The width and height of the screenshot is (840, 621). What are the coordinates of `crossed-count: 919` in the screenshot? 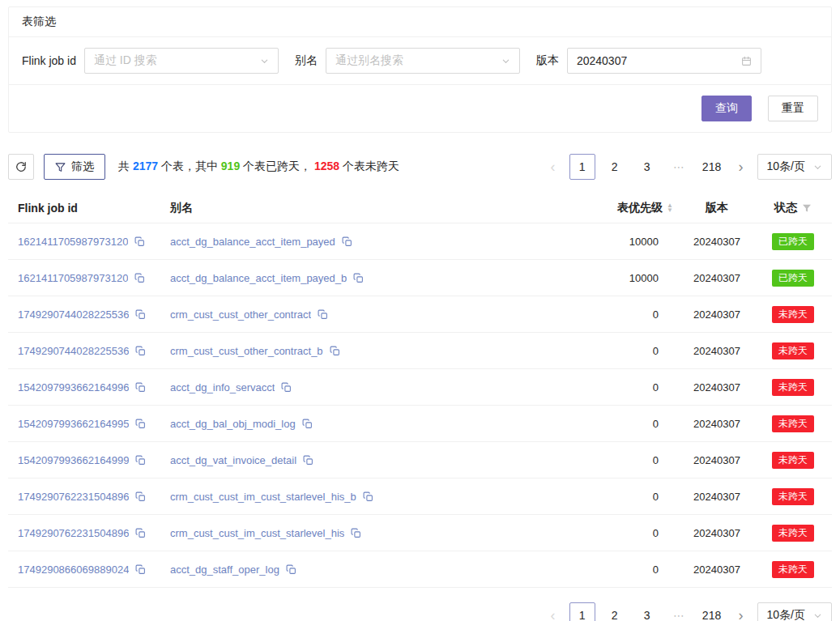 It's located at (230, 166).